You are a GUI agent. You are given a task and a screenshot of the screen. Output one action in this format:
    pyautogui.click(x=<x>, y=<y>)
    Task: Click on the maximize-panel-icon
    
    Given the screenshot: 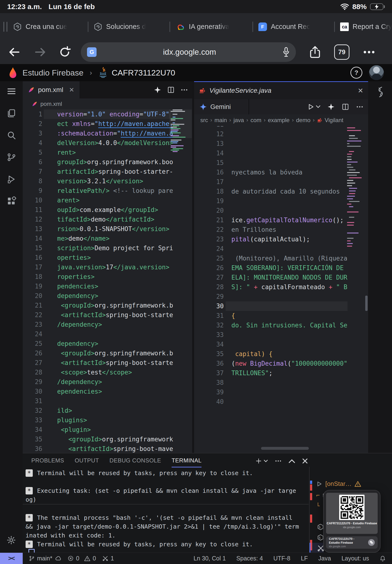 What is the action you would take?
    pyautogui.click(x=292, y=461)
    